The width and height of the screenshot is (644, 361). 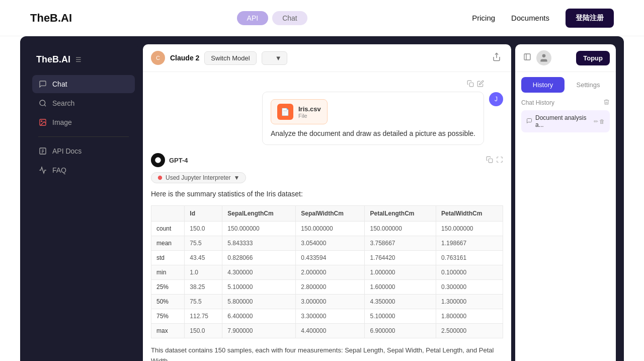 I want to click on faq-icon, so click(x=43, y=170).